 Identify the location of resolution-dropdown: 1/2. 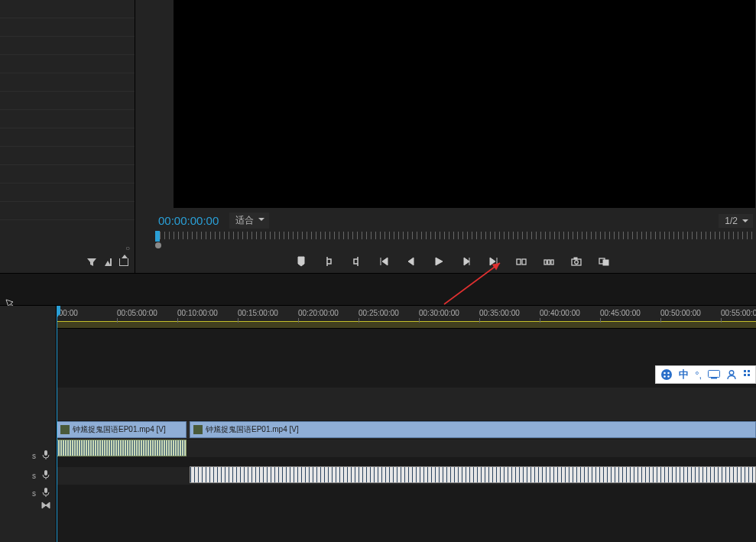
(735, 221).